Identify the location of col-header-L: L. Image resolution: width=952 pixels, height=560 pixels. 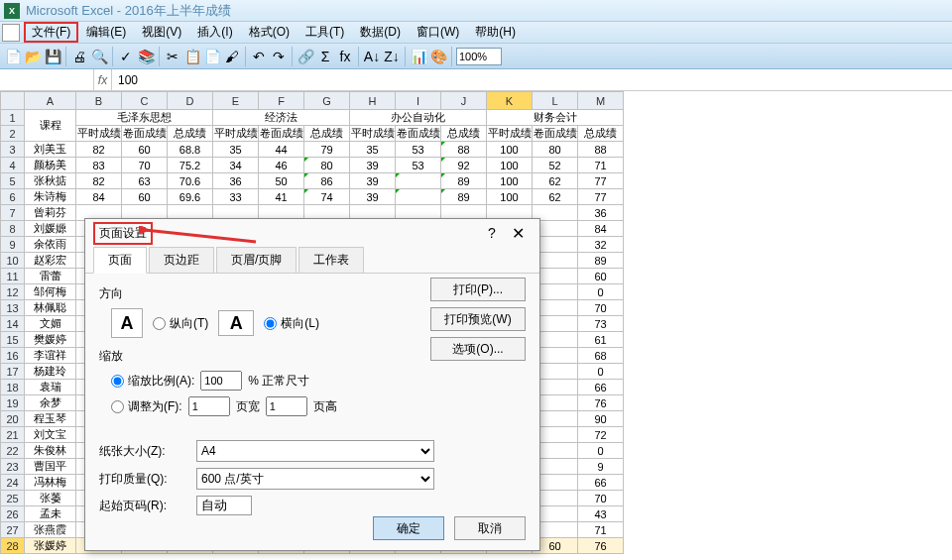
(555, 101).